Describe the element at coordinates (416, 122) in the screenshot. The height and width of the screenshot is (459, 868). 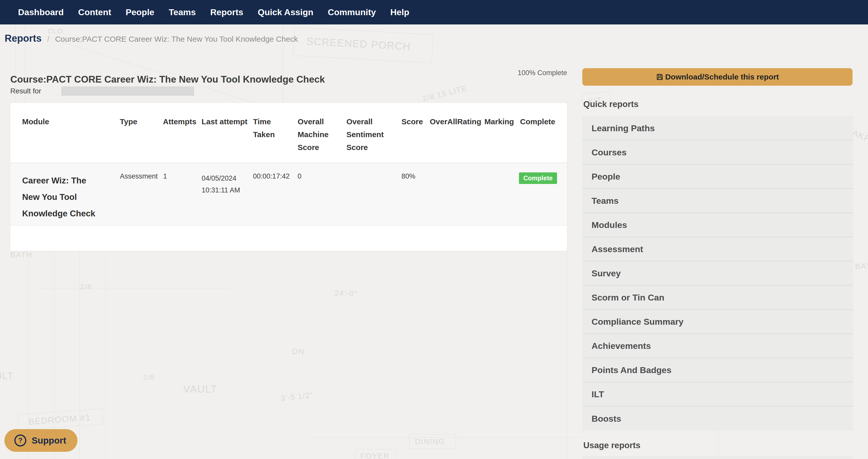
I see `column-header-score: Score` at that location.